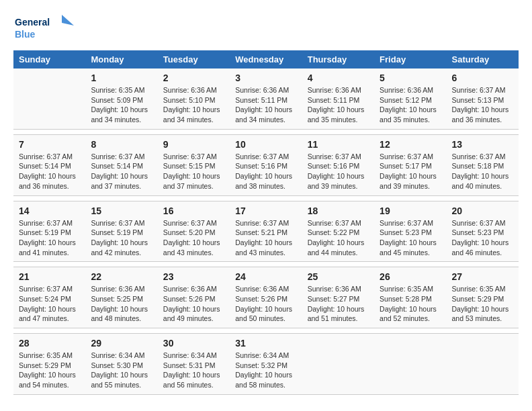 This screenshot has height=411, width=532. What do you see at coordinates (121, 105) in the screenshot?
I see `day-info: Sunrise: 6:35 AMSunset: 5:09 PMDaylight:…` at bounding box center [121, 105].